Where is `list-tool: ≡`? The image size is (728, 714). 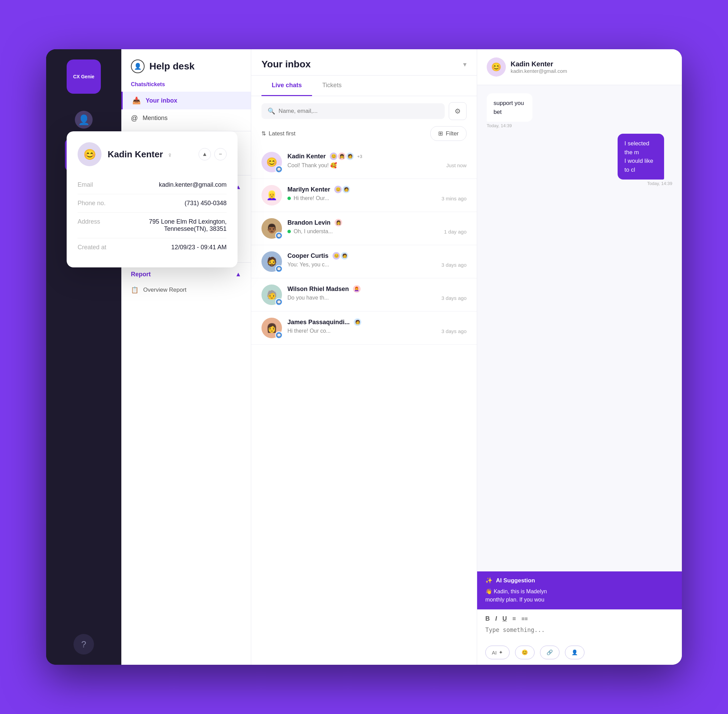 list-tool: ≡ is located at coordinates (514, 619).